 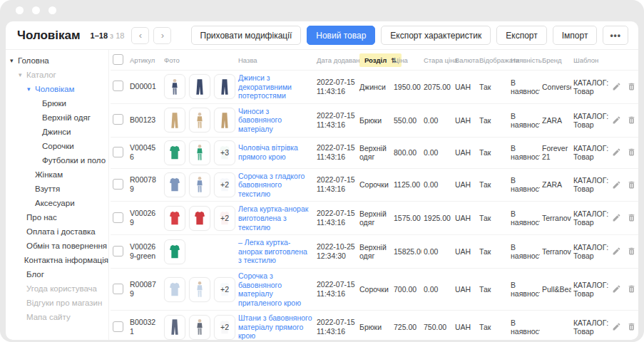 I want to click on sidebar-item-accessories: Аксесуари, so click(x=57, y=203).